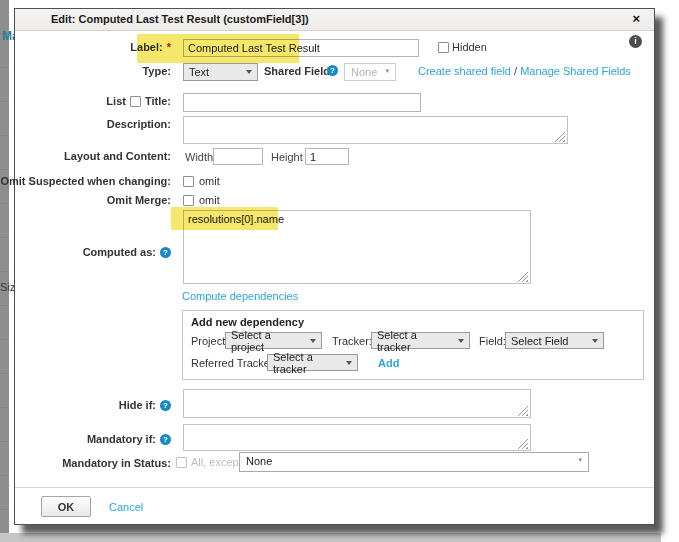  What do you see at coordinates (139, 124) in the screenshot?
I see `description-label: Description:` at bounding box center [139, 124].